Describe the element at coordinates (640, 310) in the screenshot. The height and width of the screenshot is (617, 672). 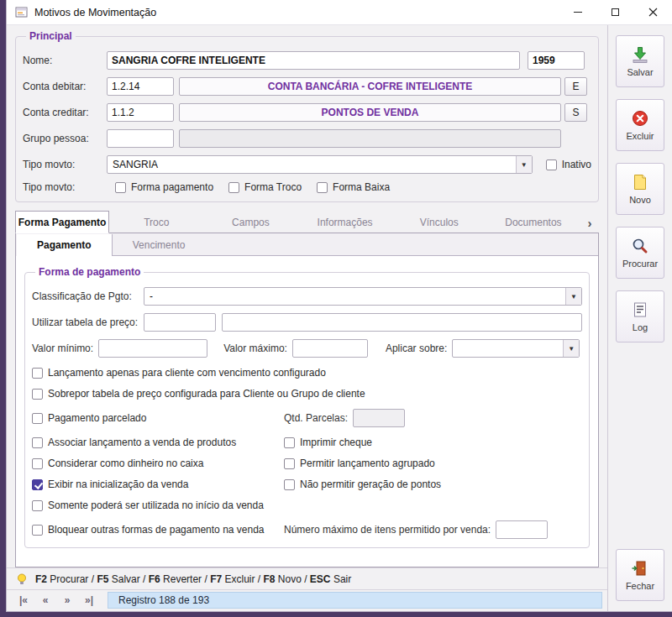
I see `log-icon` at that location.